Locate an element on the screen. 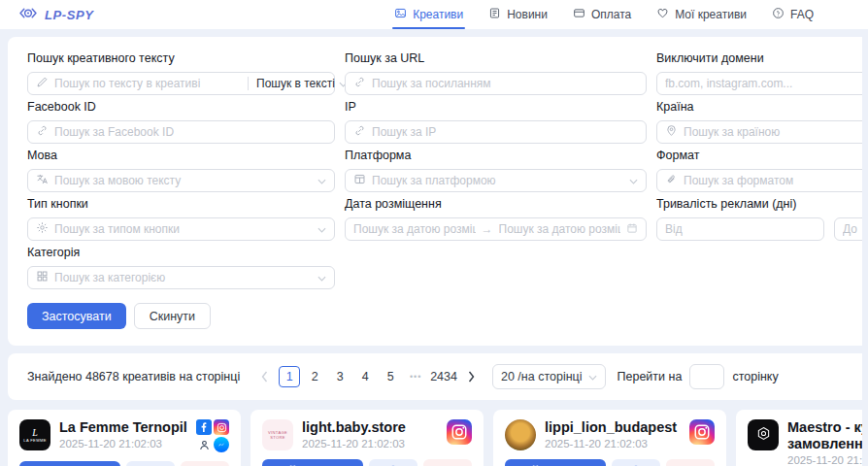  date-to-field is located at coordinates (560, 229).